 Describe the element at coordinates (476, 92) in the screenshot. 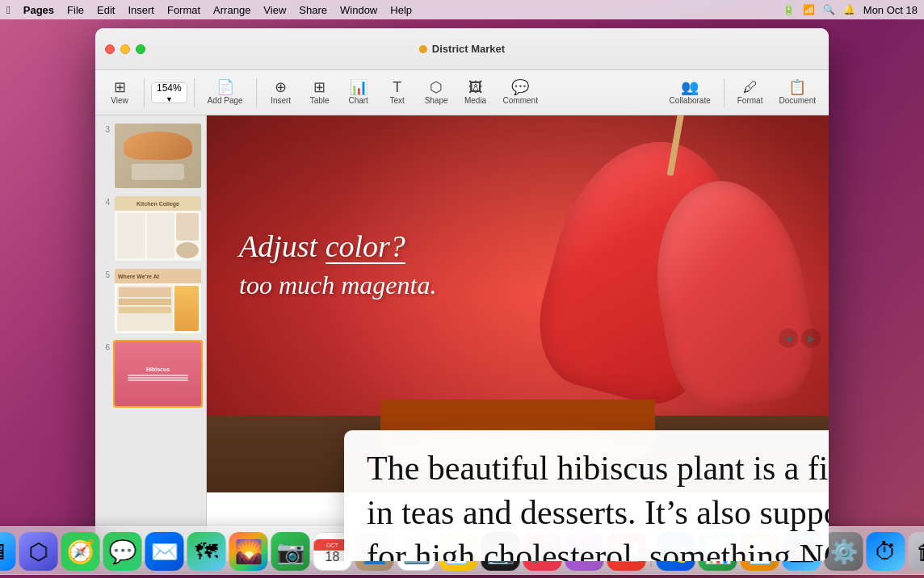

I see `toolbar-media: 🖼 Media` at that location.